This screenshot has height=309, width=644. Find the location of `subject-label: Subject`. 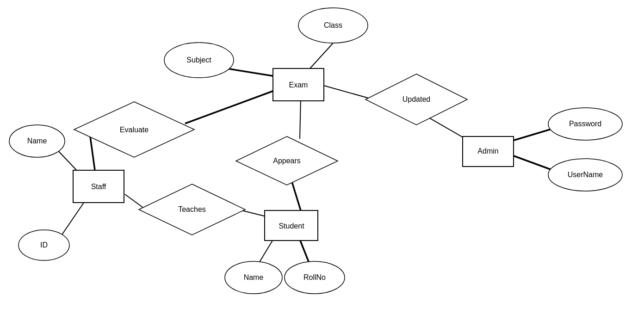

subject-label: Subject is located at coordinates (199, 60).